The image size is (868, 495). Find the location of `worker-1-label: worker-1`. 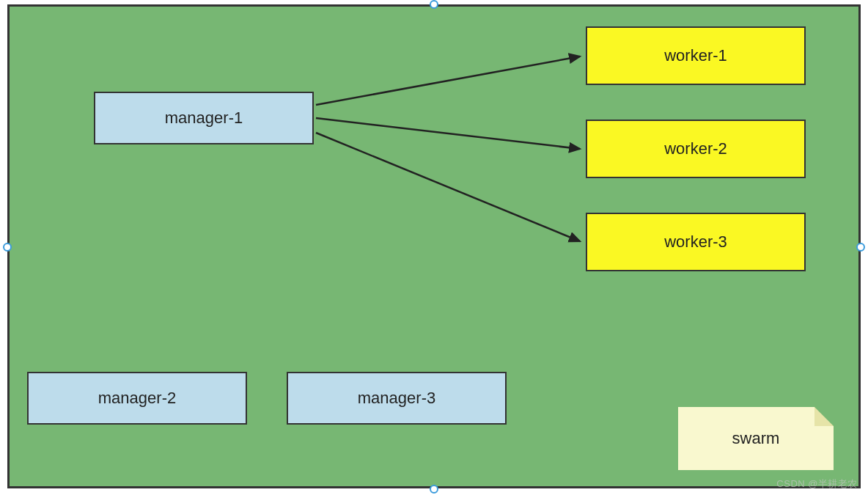

worker-1-label: worker-1 is located at coordinates (696, 56).